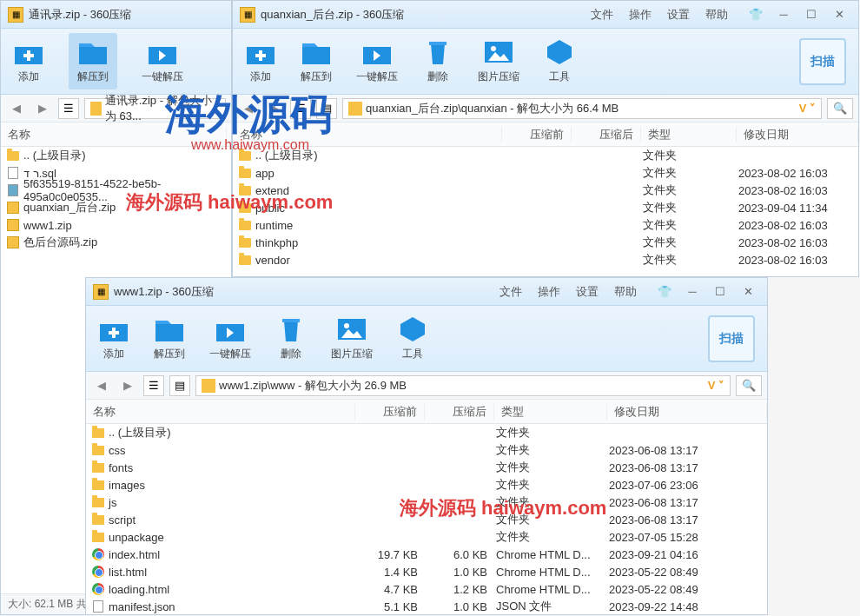 The width and height of the screenshot is (860, 616). I want to click on titlebar-c: ▦ www1.zip - 360压缩 文件 操作 设置 帮助 👕 ─ ☐ ✕, so click(427, 292).